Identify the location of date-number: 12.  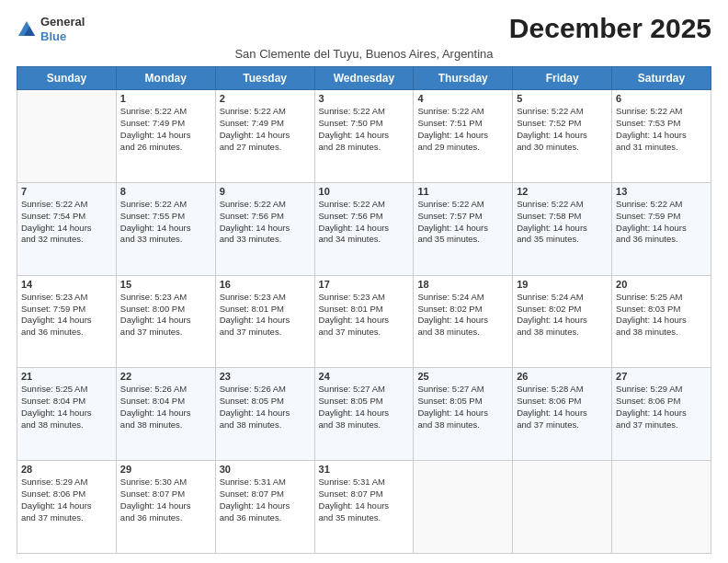
(563, 191).